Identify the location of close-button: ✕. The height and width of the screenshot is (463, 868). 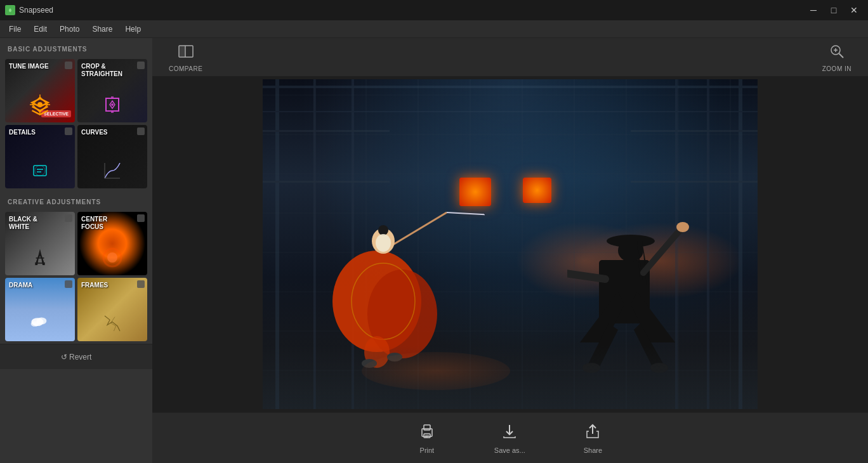
(854, 10).